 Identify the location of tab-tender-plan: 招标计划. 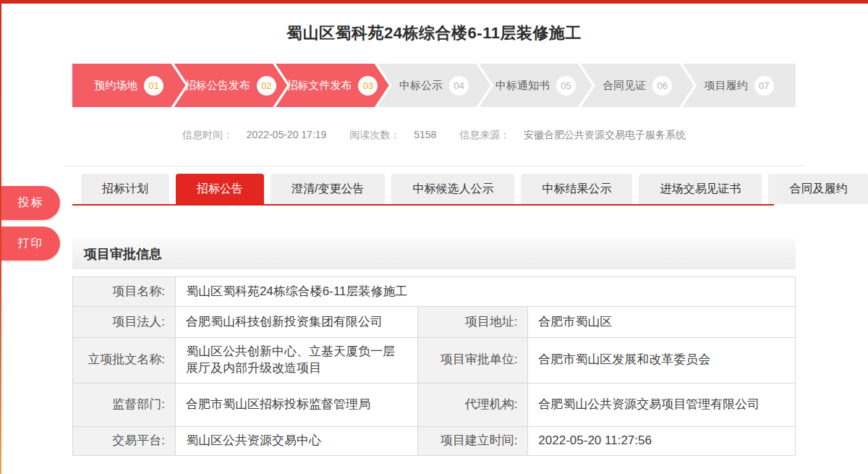
(125, 189).